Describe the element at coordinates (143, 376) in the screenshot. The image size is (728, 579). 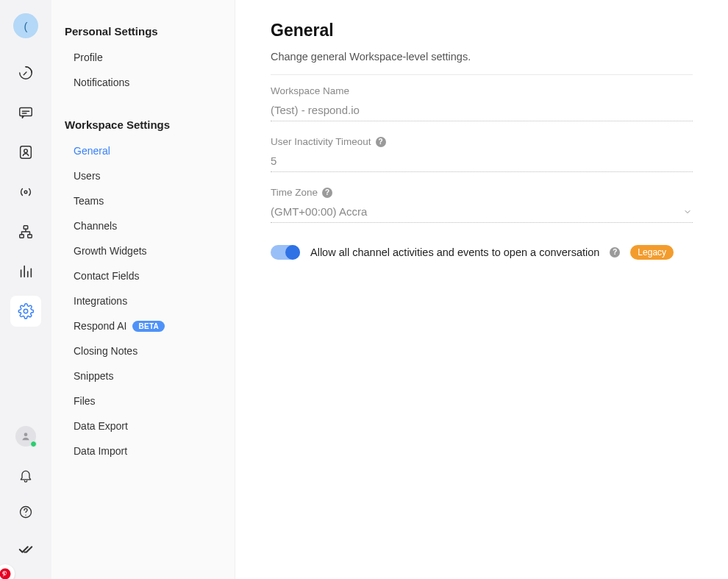
I see `sidebar-item-snippets: Snippets` at that location.